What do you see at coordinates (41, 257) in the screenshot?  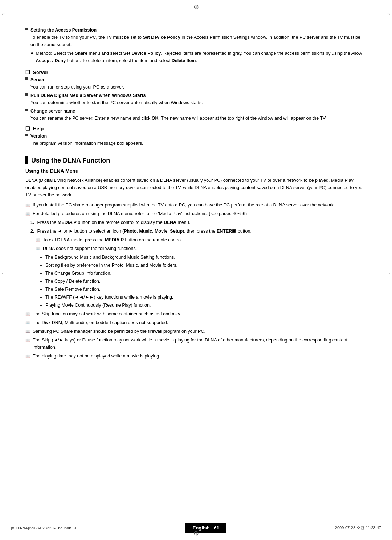 I see `dash-icon-1: –` at bounding box center [41, 257].